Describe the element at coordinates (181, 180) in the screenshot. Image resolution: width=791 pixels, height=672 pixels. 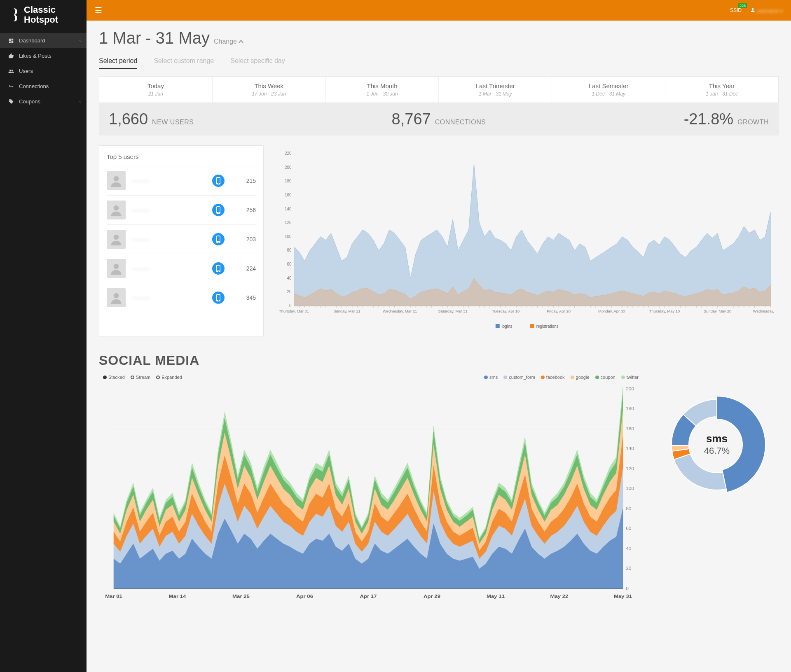
I see `top-user-row: ———215` at that location.